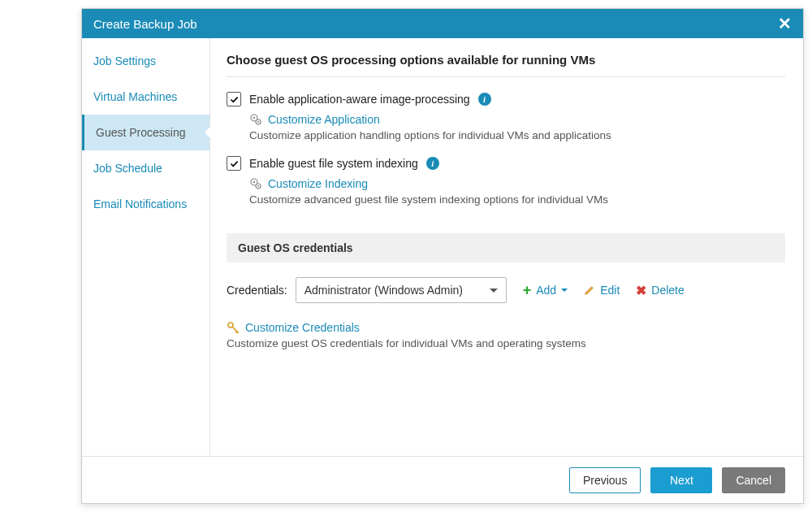  What do you see at coordinates (754, 480) in the screenshot?
I see `cancel-button: Cancel` at bounding box center [754, 480].